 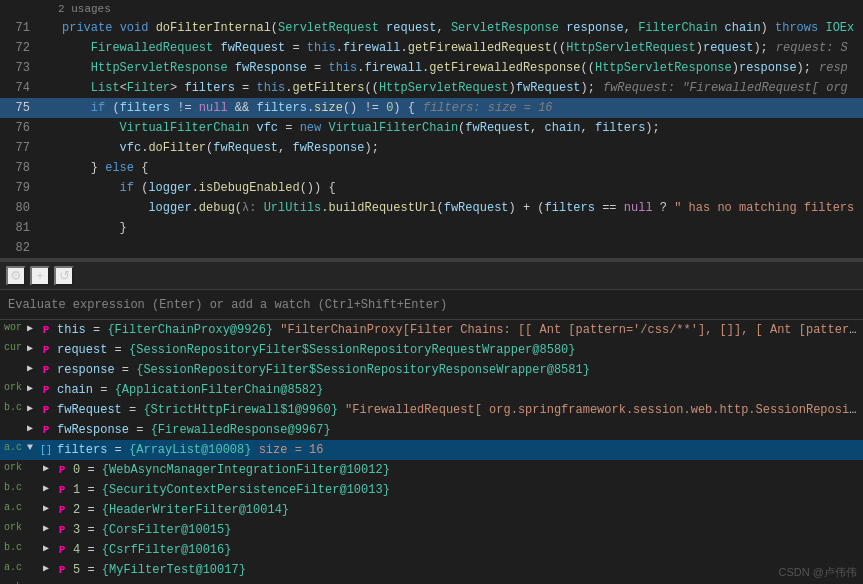 What do you see at coordinates (460, 410) in the screenshot?
I see `tree-label: fwRequest = {StrictHttpFirewall$1@9960} …` at bounding box center [460, 410].